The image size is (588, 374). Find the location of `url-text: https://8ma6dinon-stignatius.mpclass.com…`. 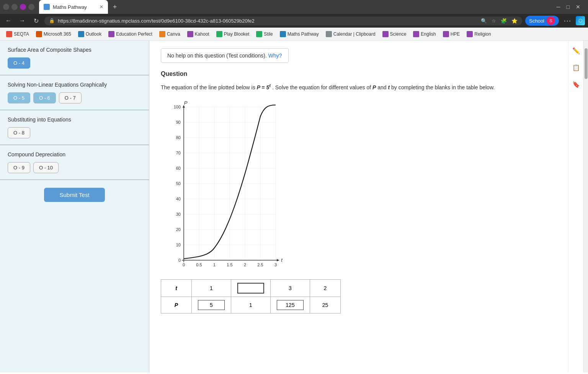

url-text: https://8ma6dinon-stignatius.mpclass.com… is located at coordinates (156, 21).